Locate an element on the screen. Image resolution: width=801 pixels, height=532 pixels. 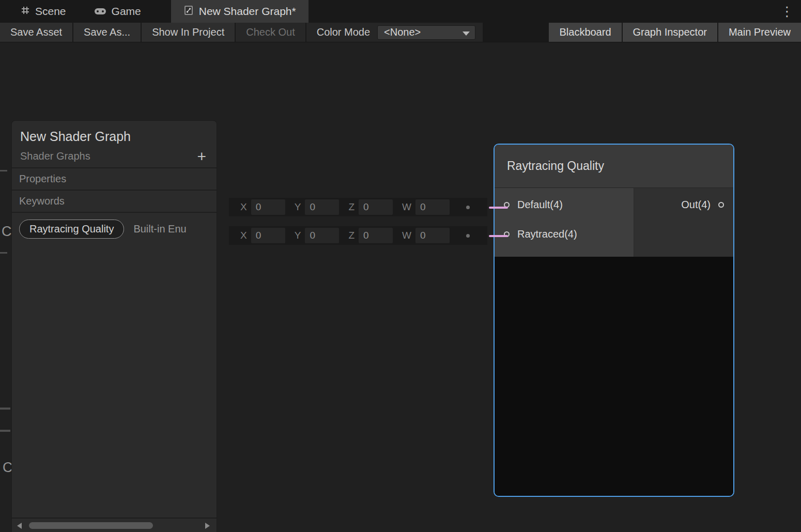
section-keywords: Keywords is located at coordinates (114, 201).